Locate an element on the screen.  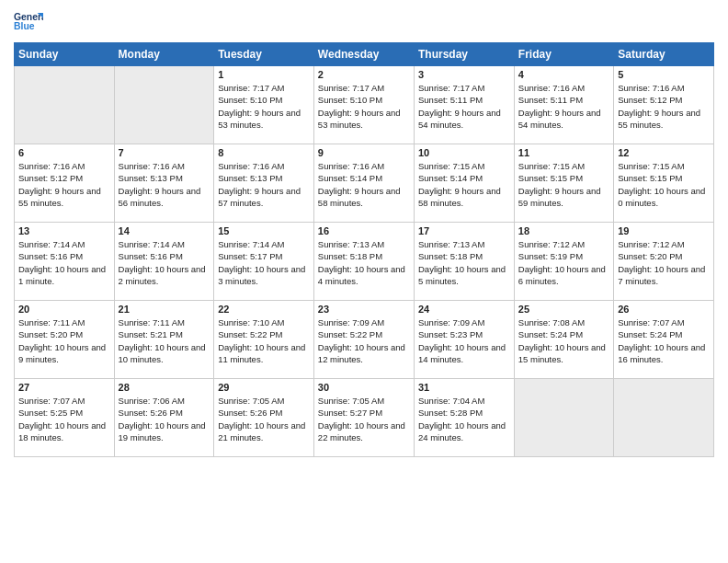
calendar-cell: 22Sunrise: 7:10 AM Sunset: 5:22 PM Dayli… is located at coordinates (265, 340).